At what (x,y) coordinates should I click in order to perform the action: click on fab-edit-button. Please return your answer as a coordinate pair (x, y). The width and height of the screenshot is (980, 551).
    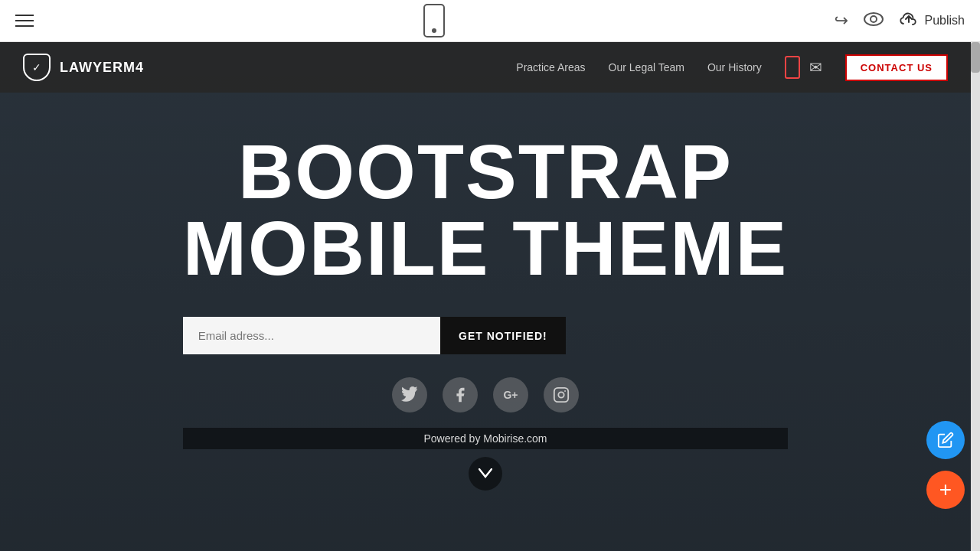
    Looking at the image, I should click on (946, 440).